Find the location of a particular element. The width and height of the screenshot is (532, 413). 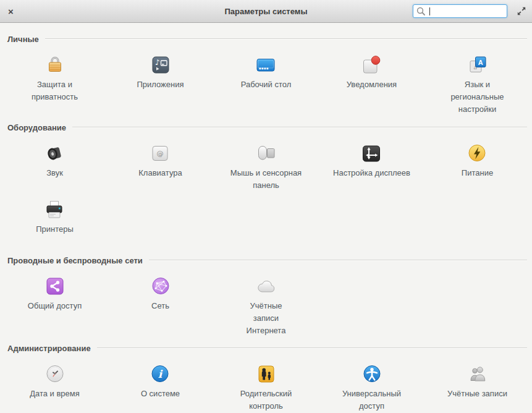

user-accounts-icon is located at coordinates (478, 374).